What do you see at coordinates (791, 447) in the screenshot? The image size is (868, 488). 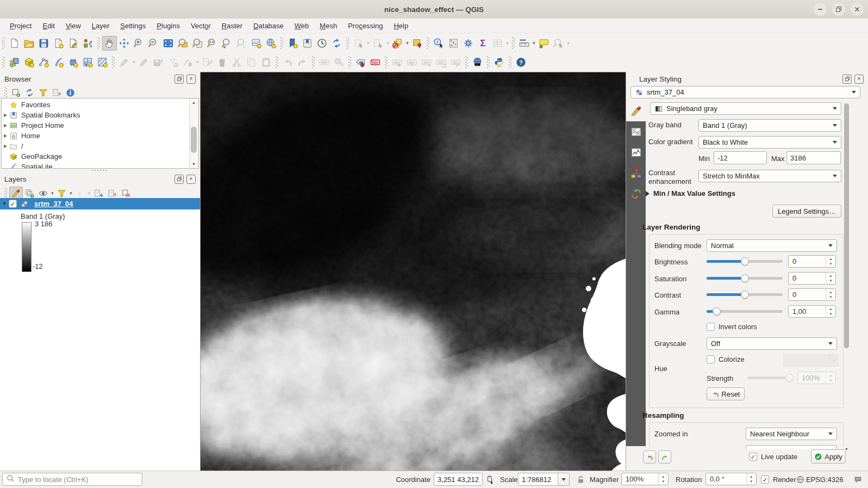 I see `zoomed-out-combo-clipped` at bounding box center [791, 447].